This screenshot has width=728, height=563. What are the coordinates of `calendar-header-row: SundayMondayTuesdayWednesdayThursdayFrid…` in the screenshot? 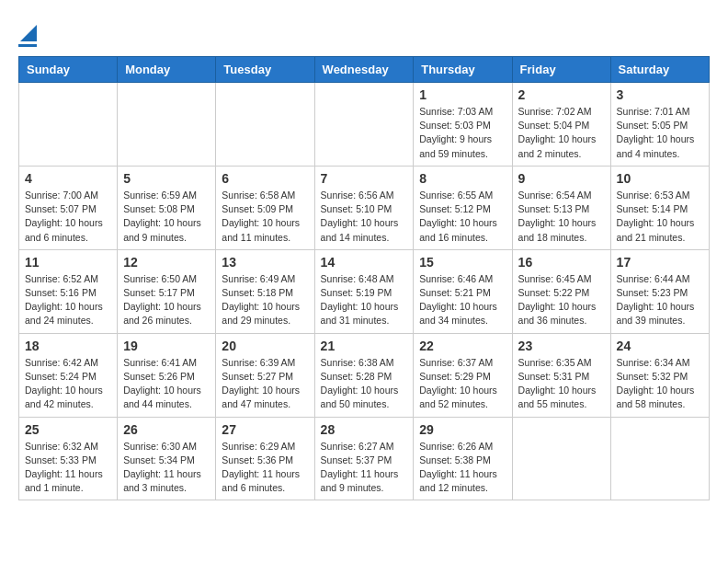 It's located at (364, 70).